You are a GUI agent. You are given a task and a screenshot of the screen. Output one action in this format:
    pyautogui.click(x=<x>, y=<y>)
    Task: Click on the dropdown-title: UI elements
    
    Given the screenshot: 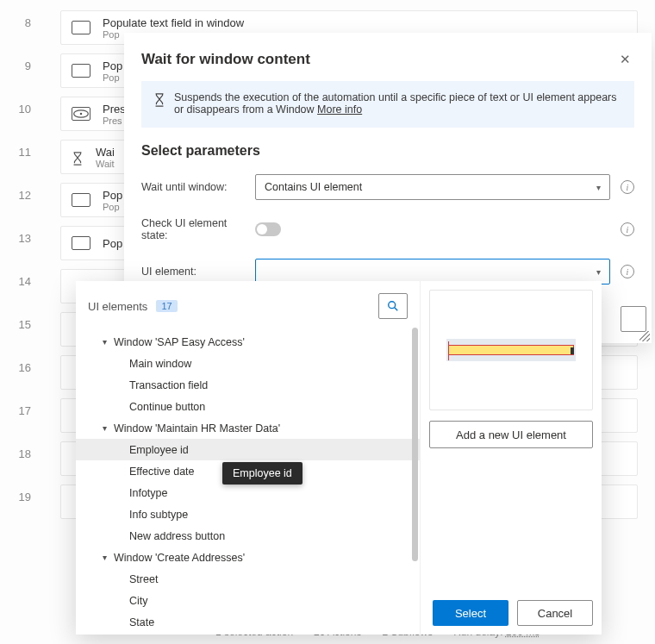 What is the action you would take?
    pyautogui.click(x=117, y=307)
    